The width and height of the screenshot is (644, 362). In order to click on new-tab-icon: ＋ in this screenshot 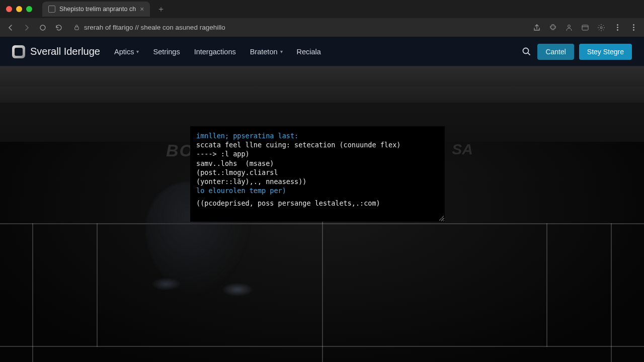, I will do `click(161, 9)`.